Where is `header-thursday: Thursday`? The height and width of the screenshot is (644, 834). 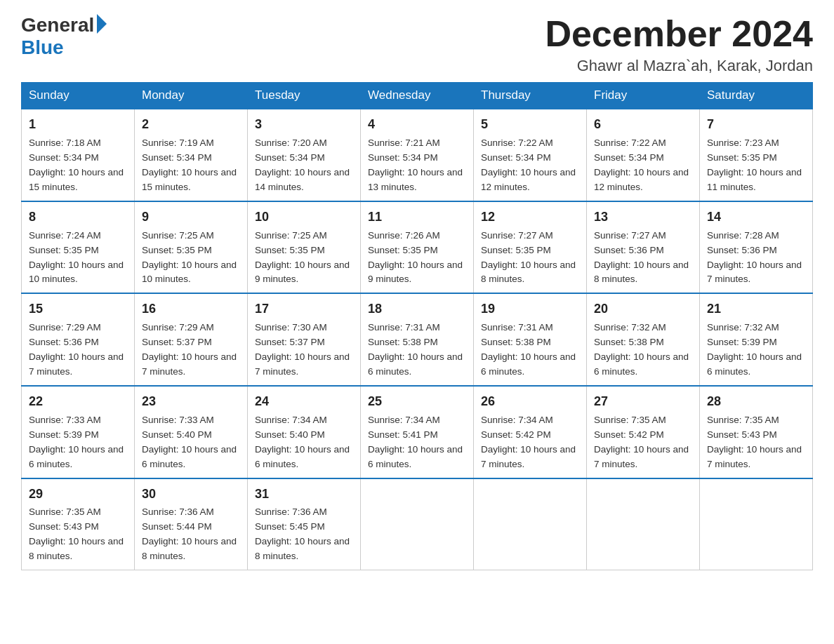
header-thursday: Thursday is located at coordinates (531, 96).